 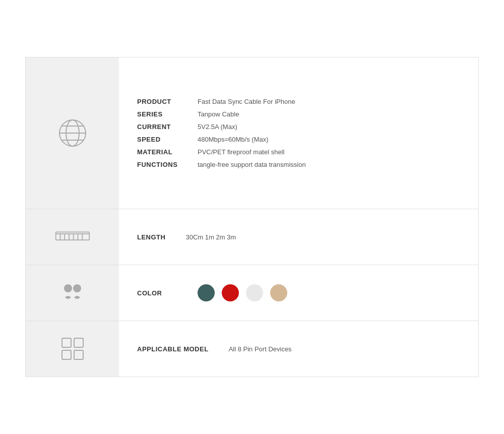 What do you see at coordinates (329, 114) in the screenshot?
I see `spec-value: Tanpow Cable` at bounding box center [329, 114].